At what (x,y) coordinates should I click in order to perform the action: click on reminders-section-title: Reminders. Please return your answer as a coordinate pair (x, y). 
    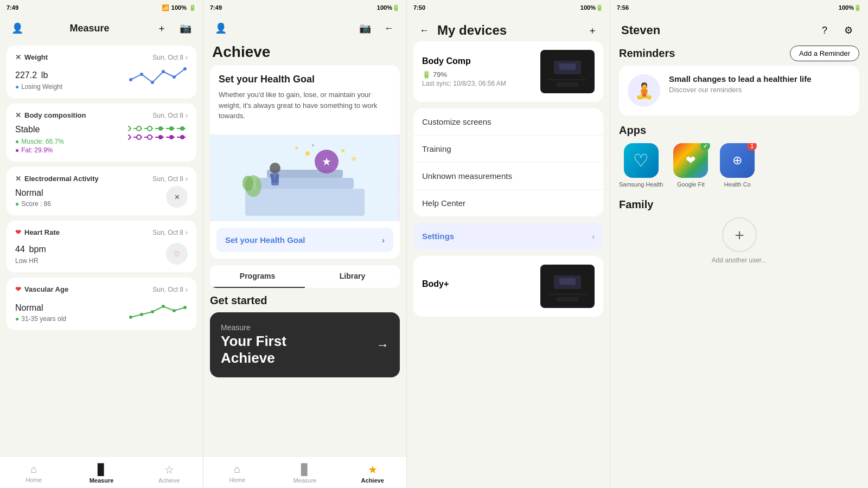
    Looking at the image, I should click on (647, 53).